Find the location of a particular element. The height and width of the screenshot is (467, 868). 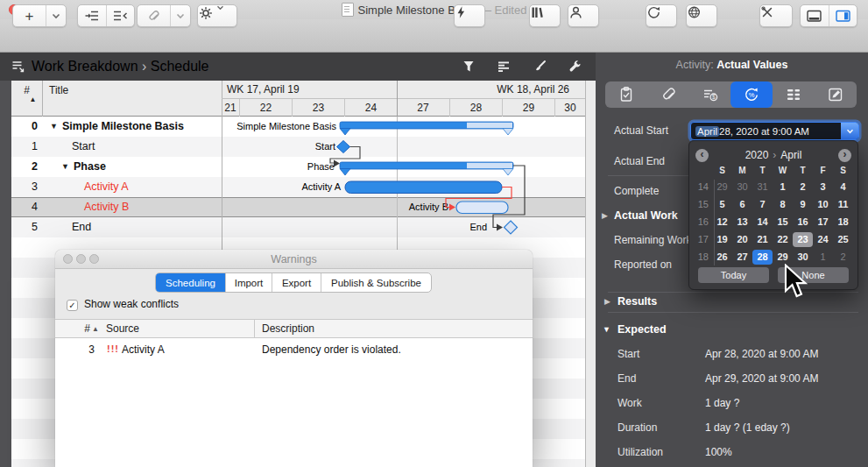

date-value-rest: 28, 2020 at 9:00 AM is located at coordinates (764, 131).